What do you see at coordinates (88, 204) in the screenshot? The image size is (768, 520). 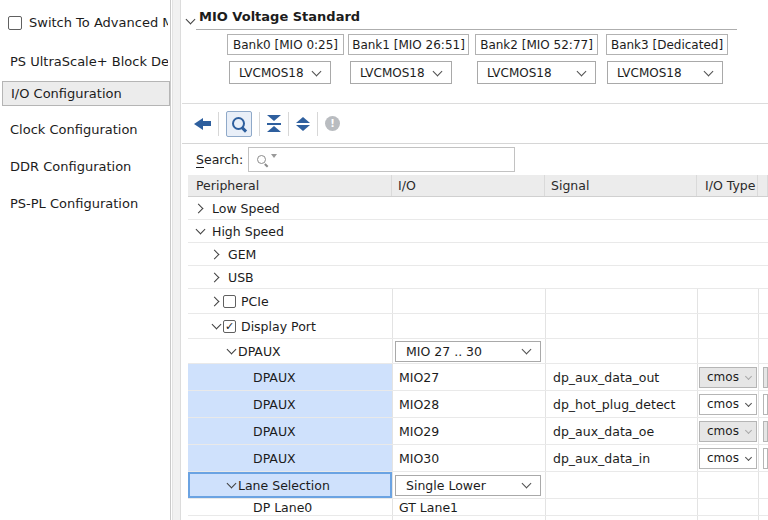 I see `sidebar-item-ps-pl-configuration: PS-PL Configuration` at bounding box center [88, 204].